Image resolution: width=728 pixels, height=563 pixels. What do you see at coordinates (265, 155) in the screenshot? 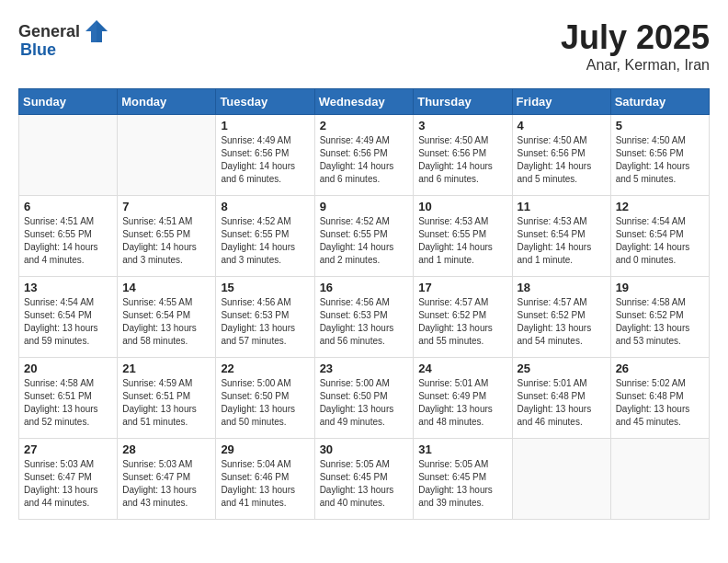
I see `calendar-day-cell: 1Sunrise: 4:49 AMSunset: 6:56 PMDaylight…` at bounding box center [265, 155].